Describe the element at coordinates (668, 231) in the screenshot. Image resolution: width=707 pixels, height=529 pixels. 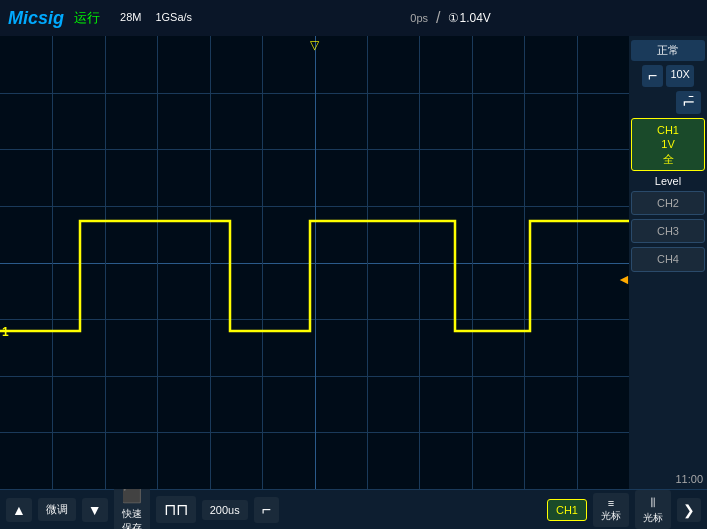
I see `ch3-button: CH3` at that location.